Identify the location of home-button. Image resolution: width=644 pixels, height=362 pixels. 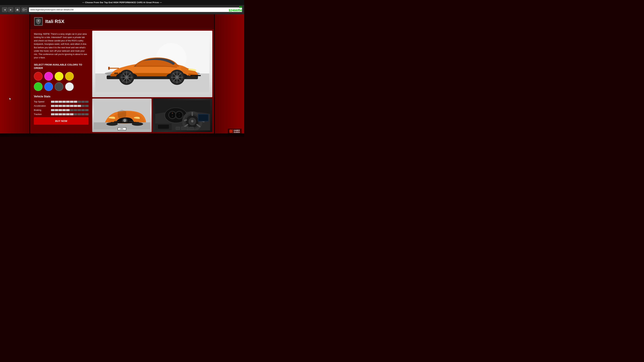
(18, 10).